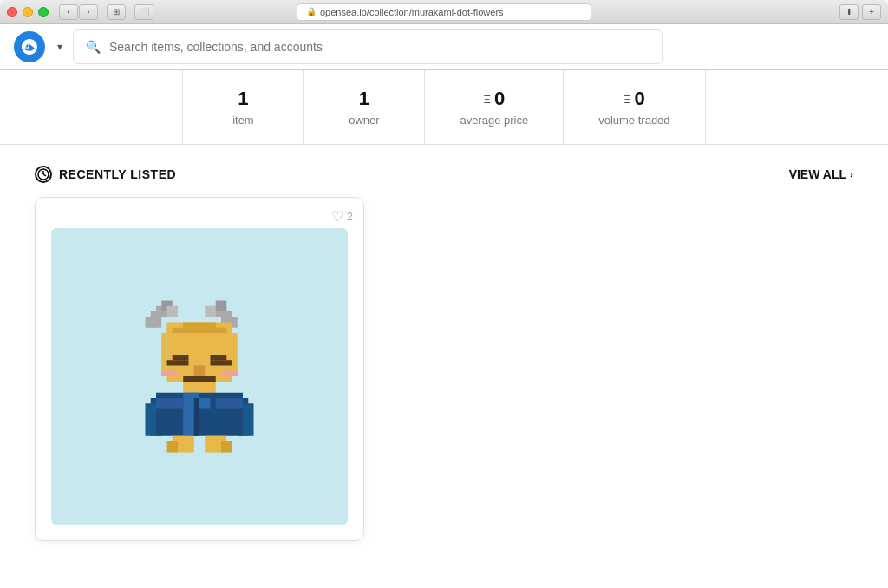 The image size is (888, 588). What do you see at coordinates (144, 12) in the screenshot?
I see `tab-layout-button: ⬜` at bounding box center [144, 12].